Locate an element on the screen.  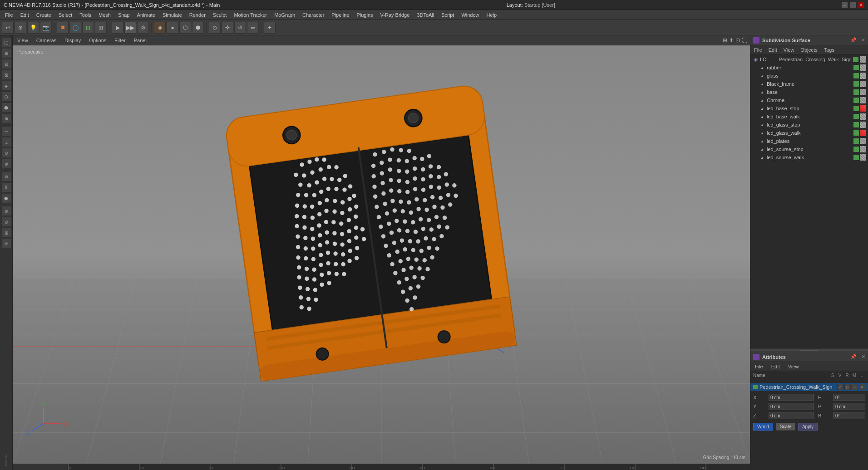
menu-simulate: Simulate is located at coordinates (173, 15).